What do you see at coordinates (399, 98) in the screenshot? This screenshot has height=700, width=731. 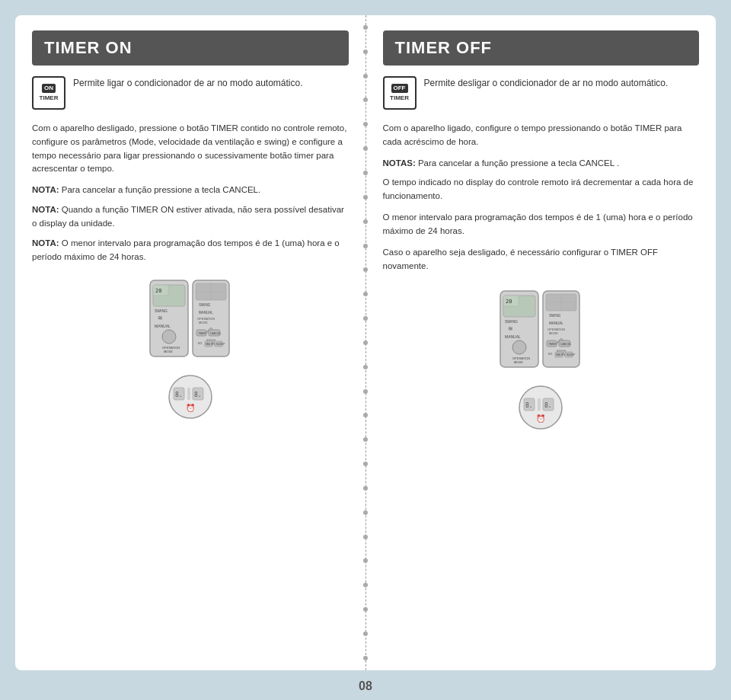 I see `timer-off-label: TIMER` at bounding box center [399, 98].